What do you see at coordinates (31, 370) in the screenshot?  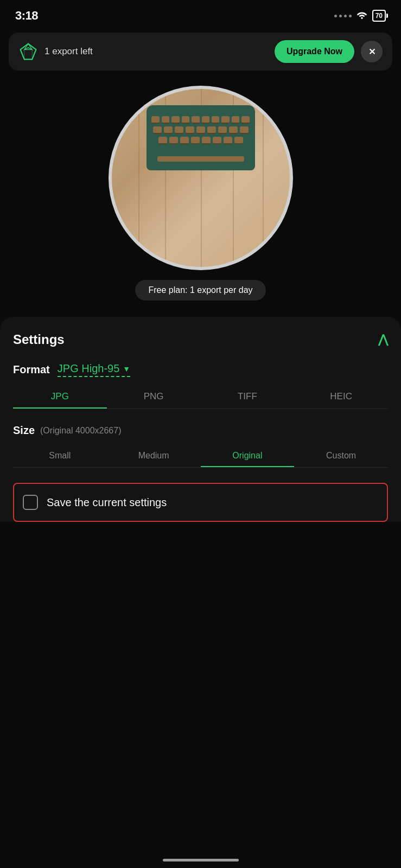 I see `format-label: Format` at bounding box center [31, 370].